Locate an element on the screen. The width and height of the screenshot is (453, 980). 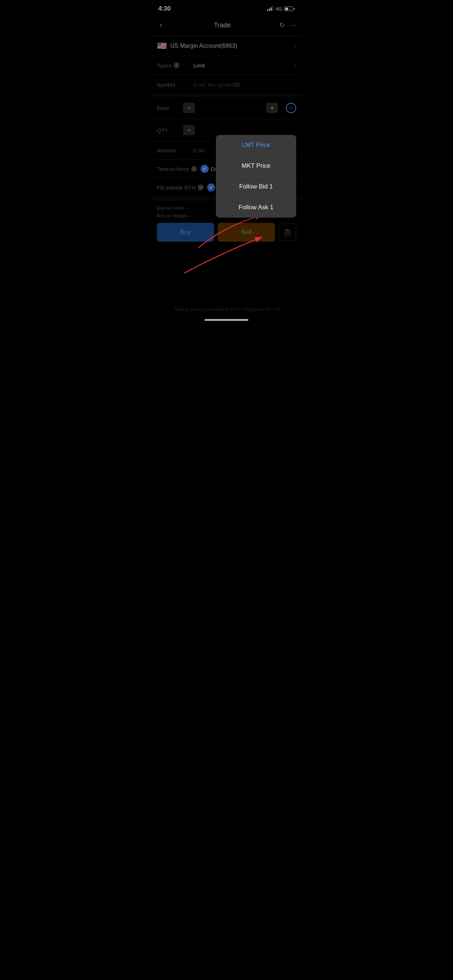
page-title: Trade is located at coordinates (222, 25).